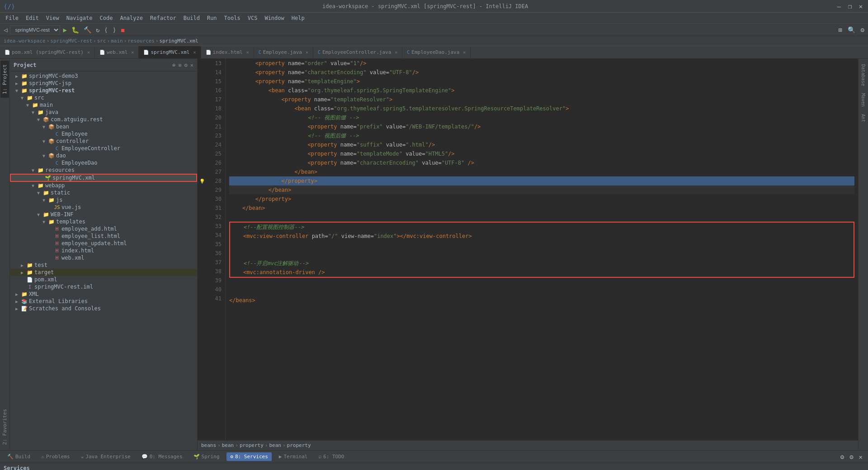 This screenshot has width=868, height=470. What do you see at coordinates (861, 6) in the screenshot?
I see `close-button: ✕` at bounding box center [861, 6].